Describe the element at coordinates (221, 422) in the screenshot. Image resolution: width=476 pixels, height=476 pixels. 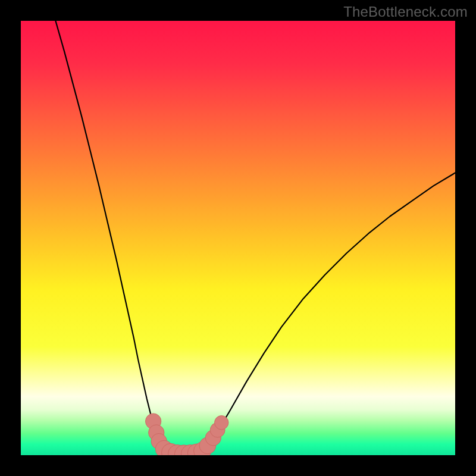
I see `marker-point` at that location.